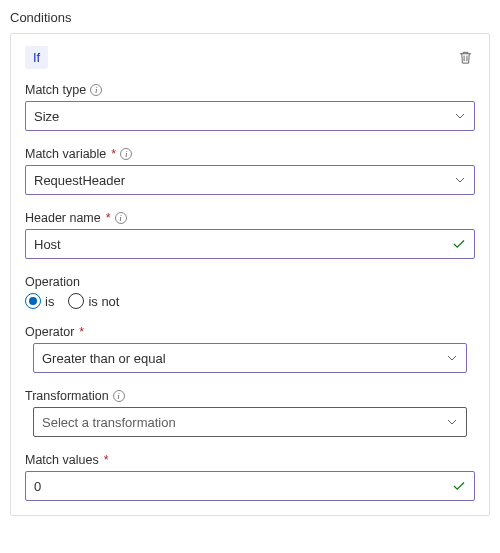  What do you see at coordinates (250, 116) in the screenshot?
I see `select-match-type: Size` at bounding box center [250, 116].